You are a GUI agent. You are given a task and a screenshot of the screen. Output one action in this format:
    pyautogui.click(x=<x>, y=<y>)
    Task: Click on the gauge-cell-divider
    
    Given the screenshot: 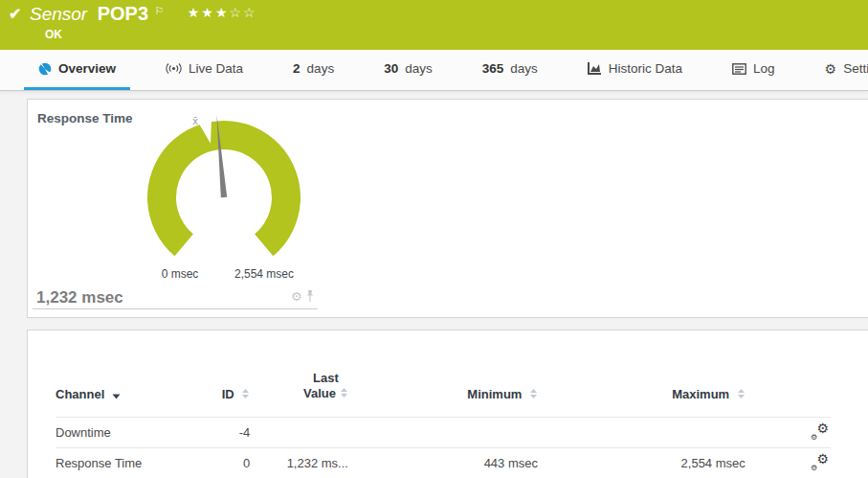 What is the action you would take?
    pyautogui.click(x=175, y=308)
    